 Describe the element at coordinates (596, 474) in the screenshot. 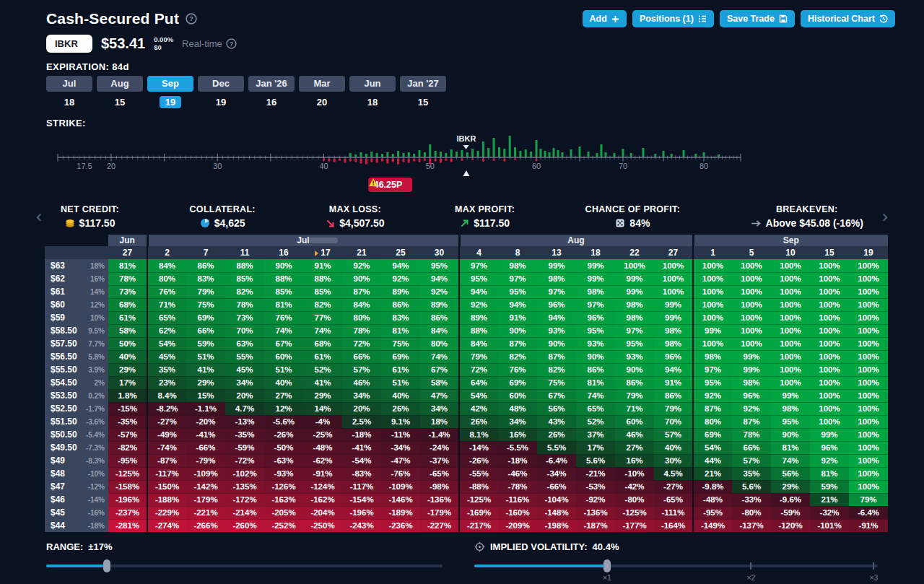

I see `heatmap-cell: -21%` at that location.